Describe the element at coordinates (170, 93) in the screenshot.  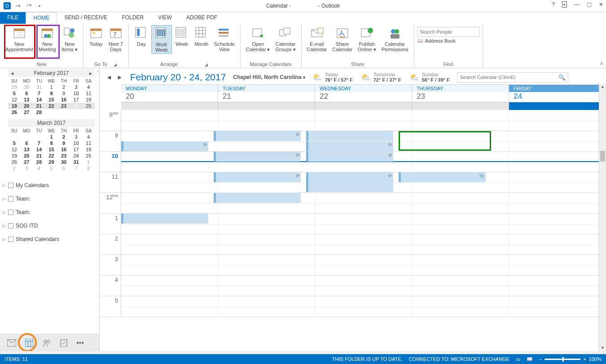
I see `day-header: MONDAY20` at that location.